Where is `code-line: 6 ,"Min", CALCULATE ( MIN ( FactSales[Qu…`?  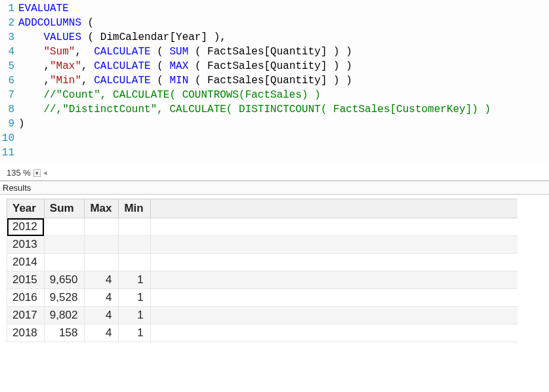 code-line: 6 ,"Min", CALCULATE ( MIN ( FactSales[Qu… is located at coordinates (274, 81).